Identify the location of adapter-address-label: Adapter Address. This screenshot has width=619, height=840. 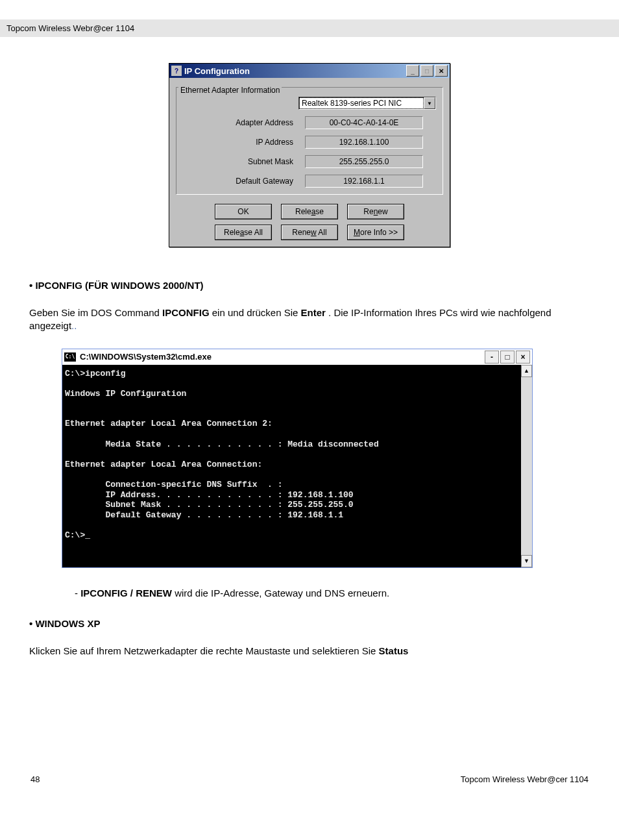
(244, 123).